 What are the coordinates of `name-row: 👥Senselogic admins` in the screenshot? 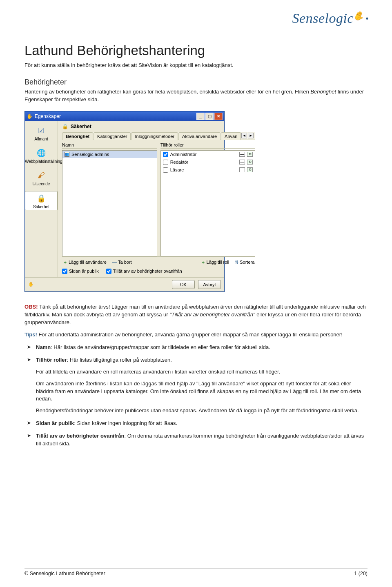 It's located at (109, 154).